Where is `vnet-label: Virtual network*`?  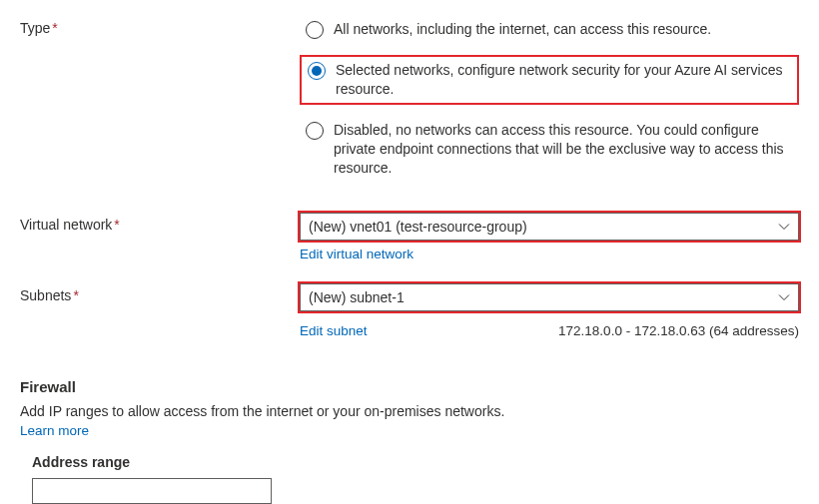 vnet-label: Virtual network* is located at coordinates (160, 223).